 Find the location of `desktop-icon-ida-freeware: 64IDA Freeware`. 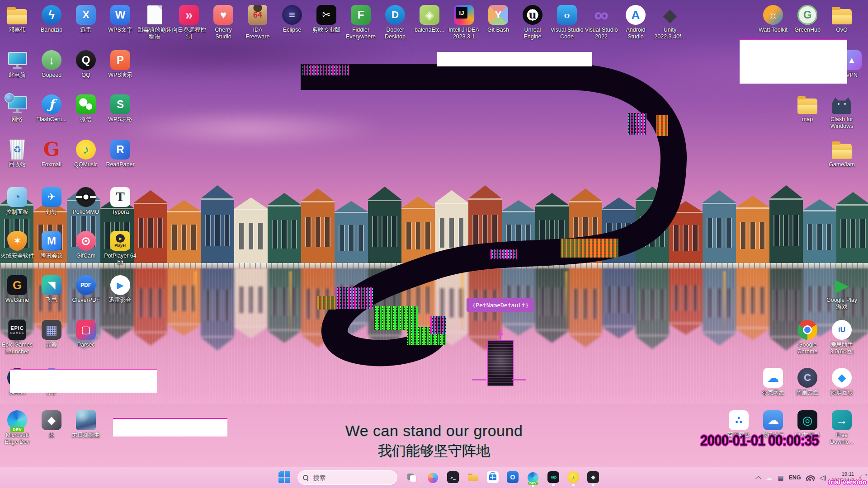

desktop-icon-ida-freeware: 64IDA Freeware is located at coordinates (258, 23).